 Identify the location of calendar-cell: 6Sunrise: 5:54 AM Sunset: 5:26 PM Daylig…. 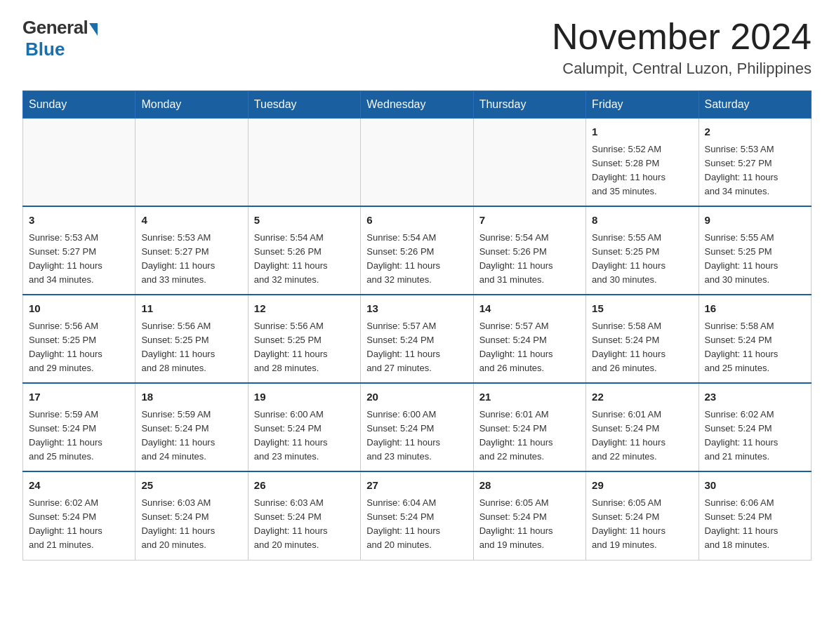
(417, 250).